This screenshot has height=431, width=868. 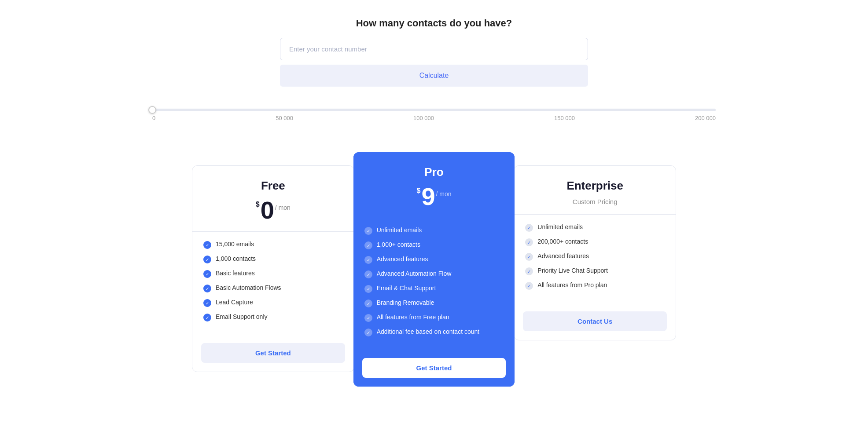 What do you see at coordinates (273, 289) in the screenshot?
I see `list-item: ✓ Basic Automation Flows` at bounding box center [273, 289].